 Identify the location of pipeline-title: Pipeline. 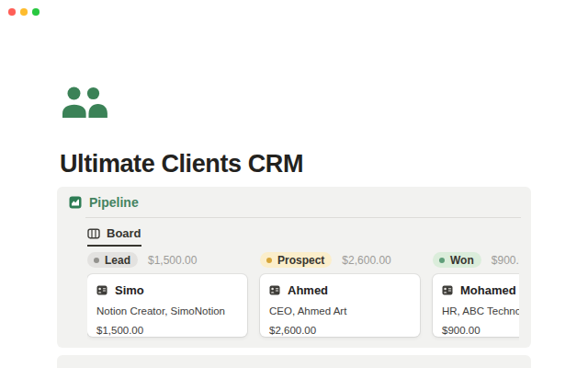
(114, 202).